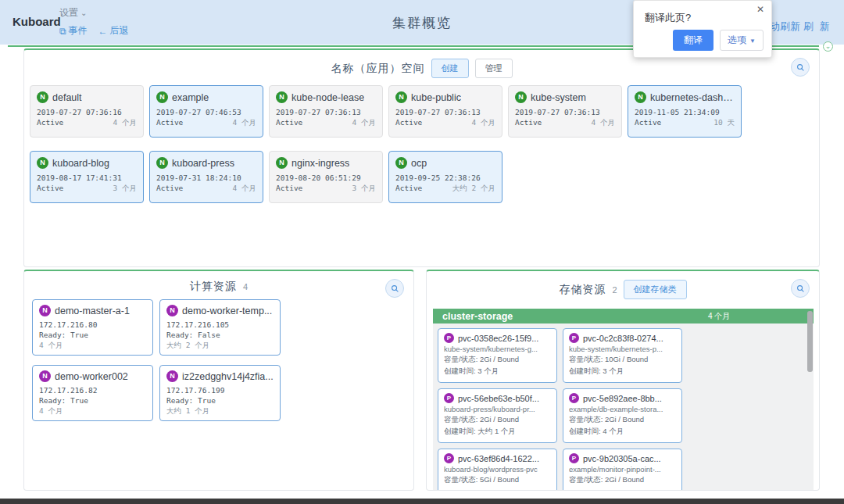 The image size is (844, 504). Describe the element at coordinates (693, 41) in the screenshot. I see `translate-button: 翻译` at that location.